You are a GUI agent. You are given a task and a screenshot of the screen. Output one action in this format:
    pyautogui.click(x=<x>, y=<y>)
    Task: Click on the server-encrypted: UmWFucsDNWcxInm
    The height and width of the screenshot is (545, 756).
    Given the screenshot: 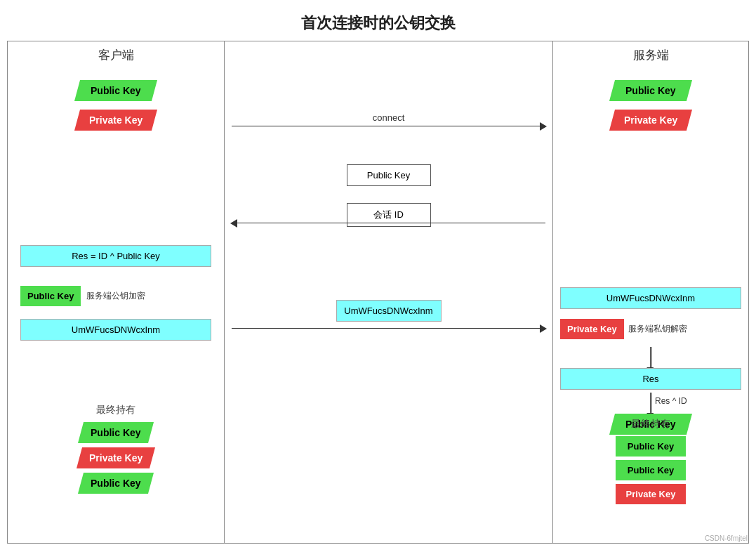 What is the action you would take?
    pyautogui.click(x=651, y=298)
    